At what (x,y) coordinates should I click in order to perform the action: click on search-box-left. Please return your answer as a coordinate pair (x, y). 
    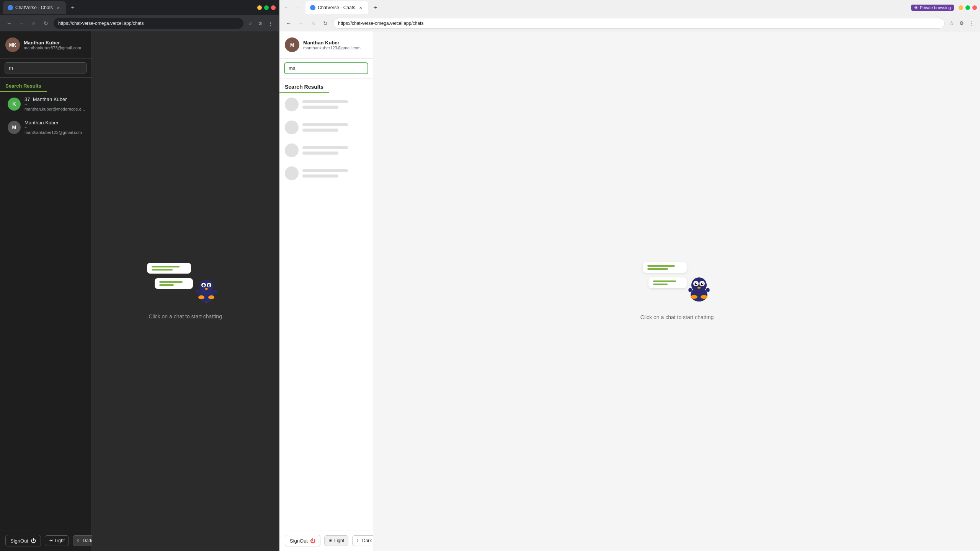
    Looking at the image, I should click on (46, 68).